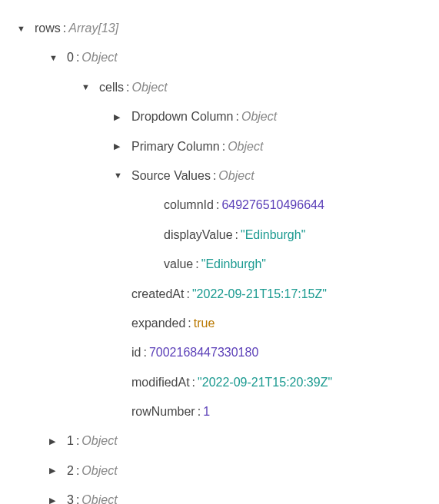 The width and height of the screenshot is (439, 504). Describe the element at coordinates (220, 28) in the screenshot. I see `tree-node-rows: ▼ rows: Array[13]` at that location.